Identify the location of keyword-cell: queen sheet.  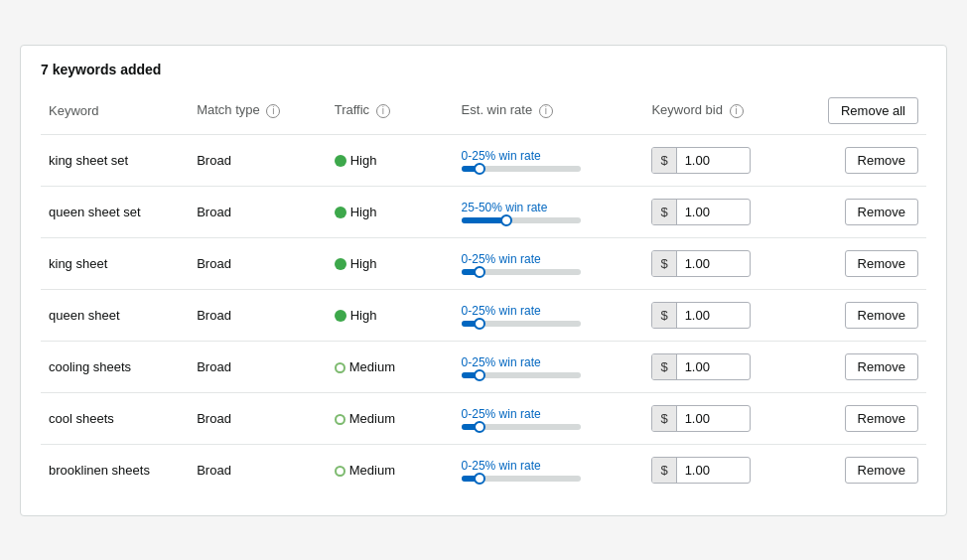
(115, 315).